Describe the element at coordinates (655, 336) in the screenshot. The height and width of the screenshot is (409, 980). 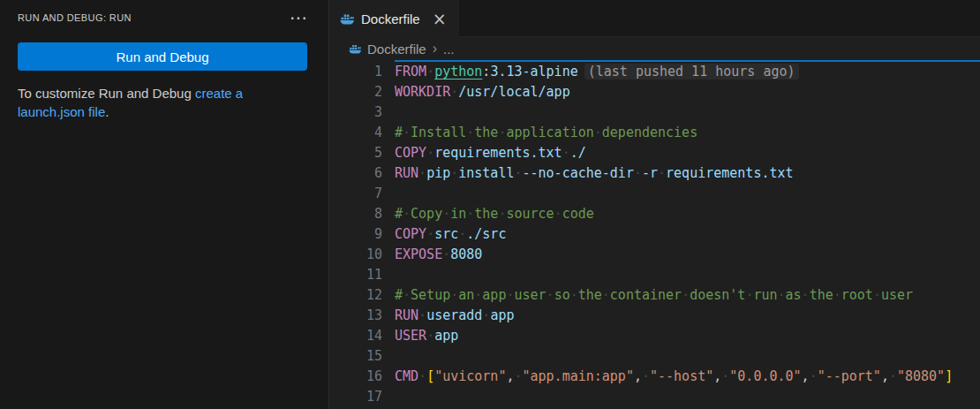
I see `code-line: 14USER·app` at that location.